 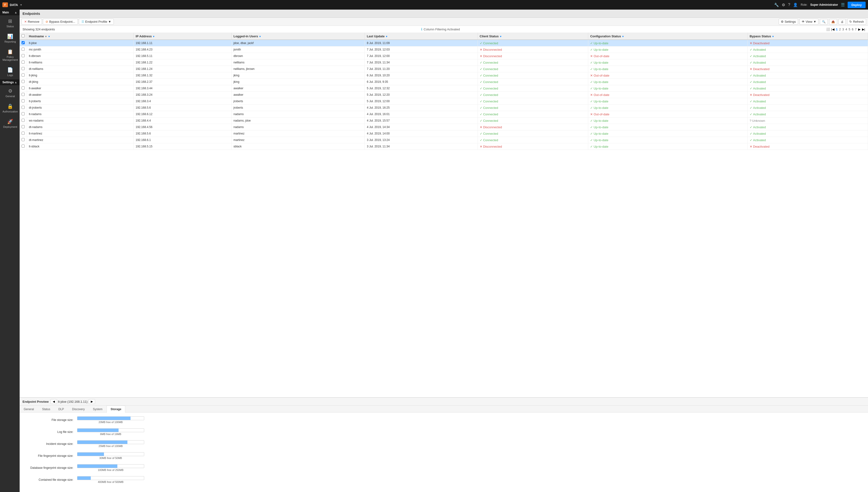 I want to click on remove-button: ✕ Remove, so click(x=32, y=22).